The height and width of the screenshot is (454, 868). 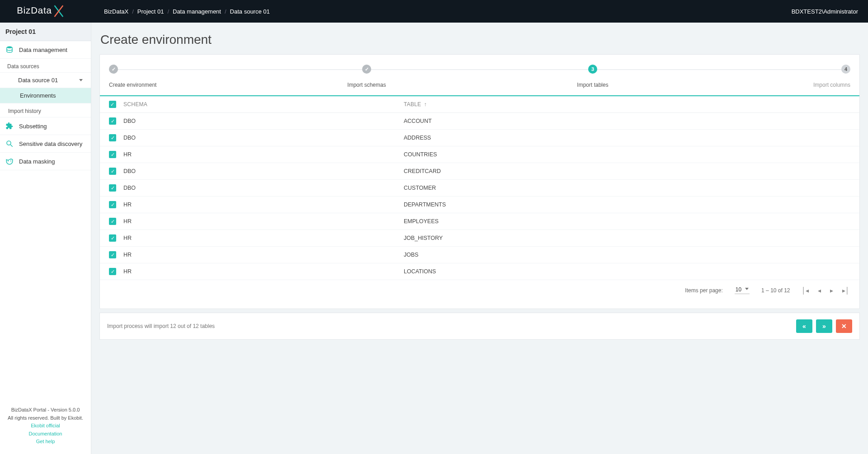 What do you see at coordinates (45, 96) in the screenshot?
I see `sidebar-item-environments: Environments` at bounding box center [45, 96].